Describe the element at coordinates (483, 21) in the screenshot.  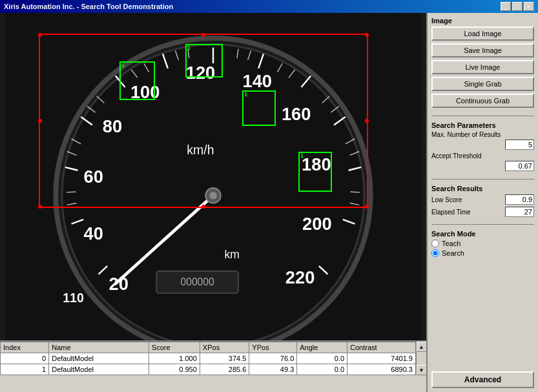
I see `image-section-title: Image` at that location.